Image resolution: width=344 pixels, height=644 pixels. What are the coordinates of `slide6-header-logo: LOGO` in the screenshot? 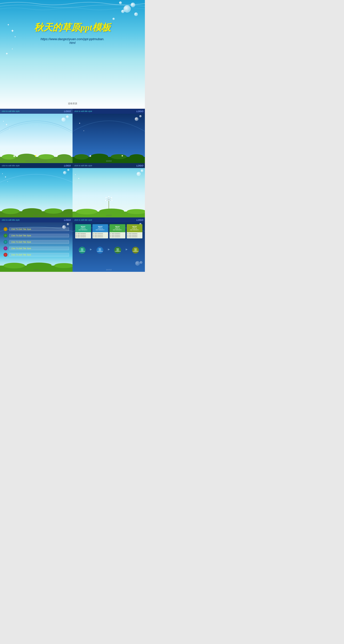 It's located at (68, 220).